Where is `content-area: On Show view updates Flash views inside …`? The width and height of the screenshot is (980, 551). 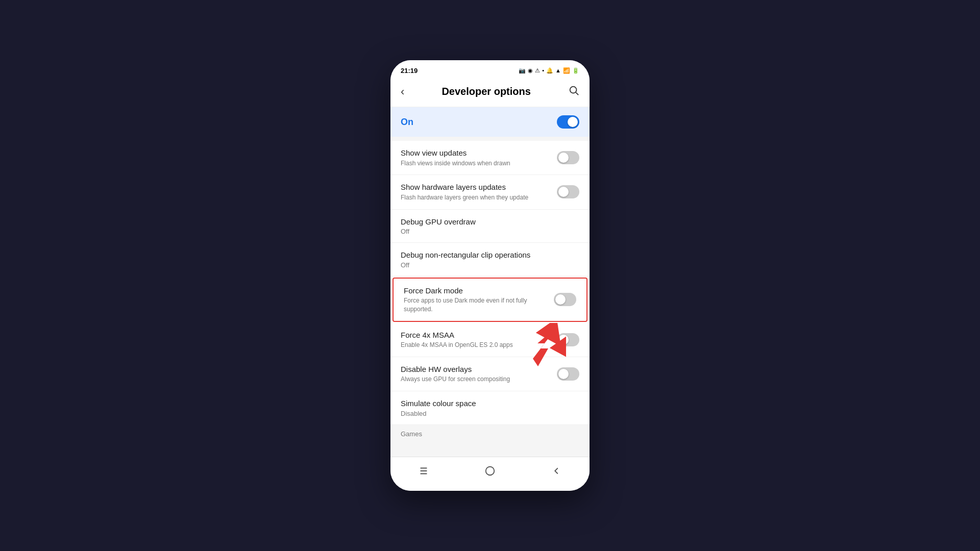 content-area: On Show view updates Flash views inside … is located at coordinates (490, 282).